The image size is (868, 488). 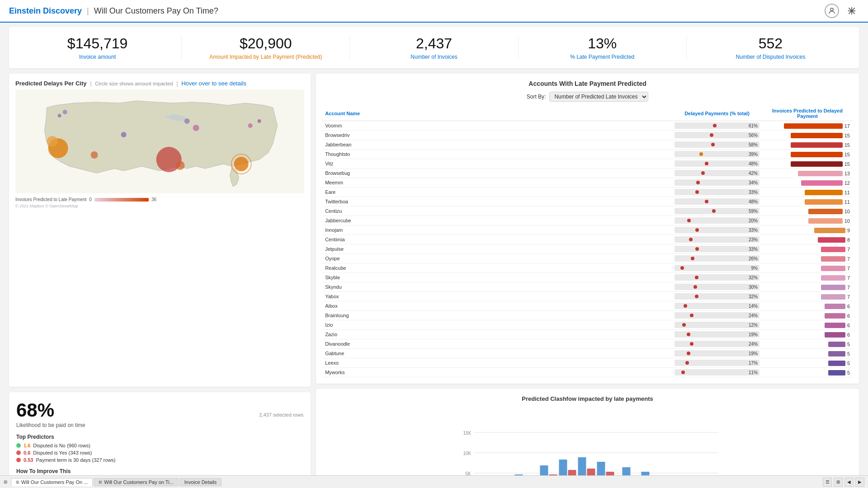 What do you see at coordinates (753, 353) in the screenshot?
I see `delayed-pct-label: 19%` at bounding box center [753, 353].